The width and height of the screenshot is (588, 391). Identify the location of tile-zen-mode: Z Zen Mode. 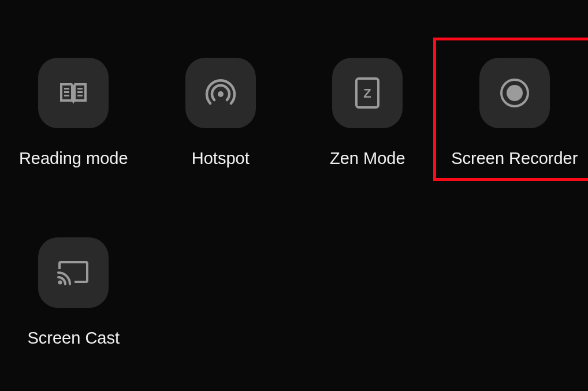
(367, 113).